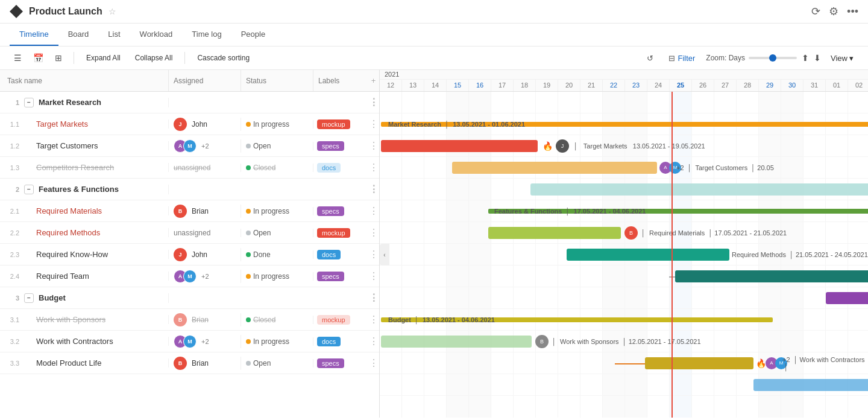 Image resolution: width=868 pixels, height=420 pixels. I want to click on calendar-icon: 📅, so click(38, 58).